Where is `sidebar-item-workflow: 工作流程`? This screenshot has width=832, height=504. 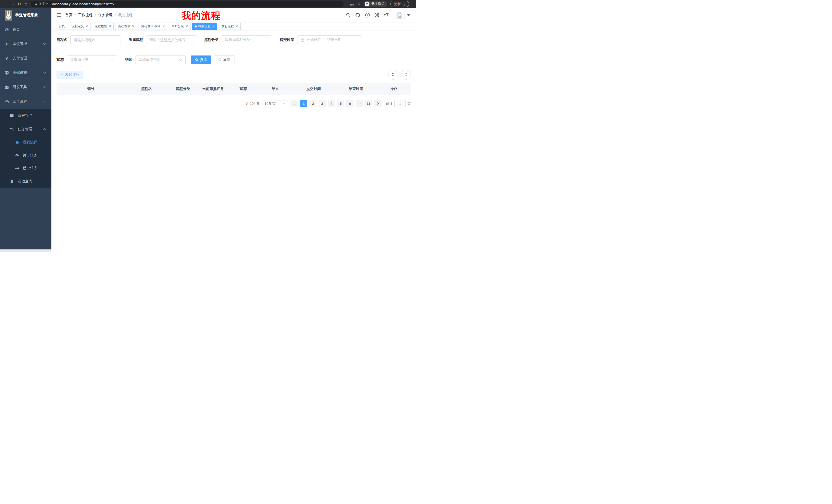 sidebar-item-workflow: 工作流程 is located at coordinates (26, 101).